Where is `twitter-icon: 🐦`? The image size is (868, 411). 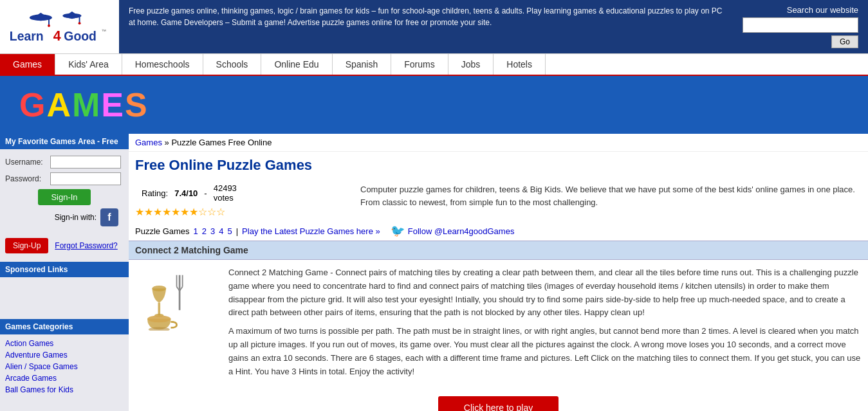
twitter-icon: 🐦 is located at coordinates (398, 231).